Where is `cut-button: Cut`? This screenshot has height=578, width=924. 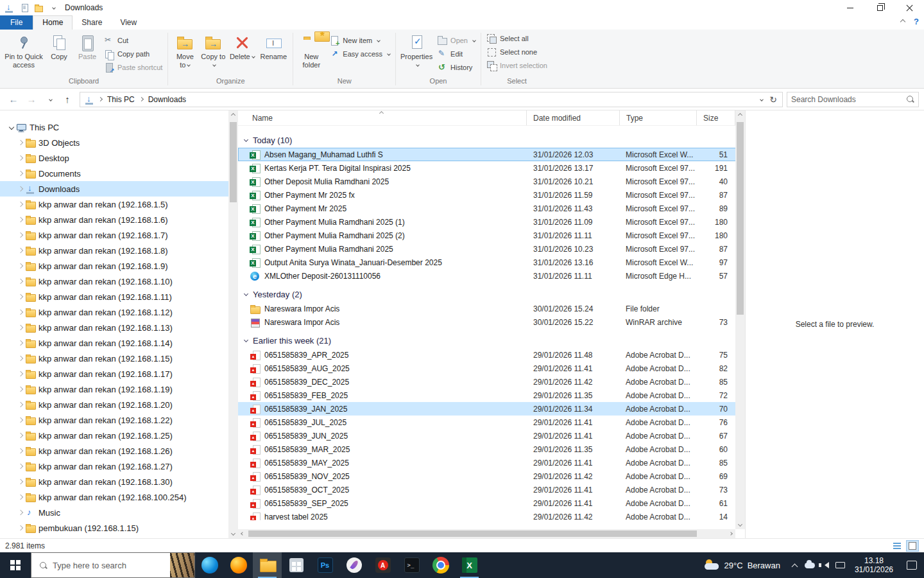
cut-button: Cut is located at coordinates (133, 40).